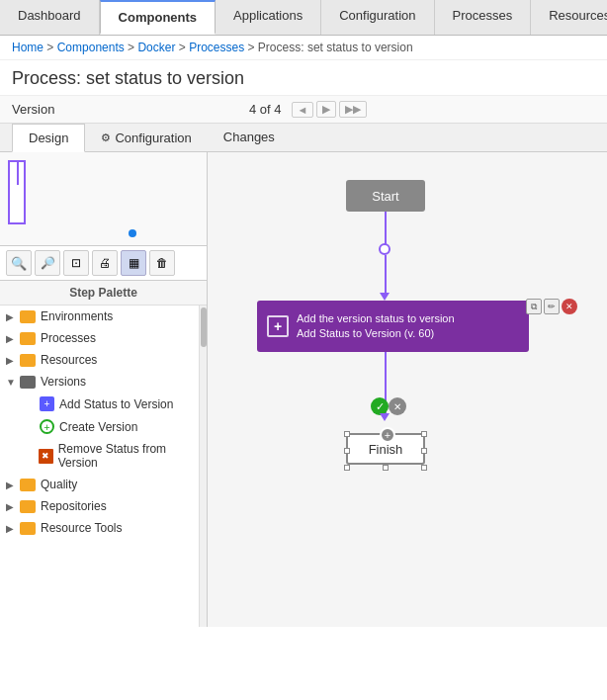 The width and height of the screenshot is (607, 700). I want to click on top-nav: Dashboard Components Applications Config…, so click(304, 18).